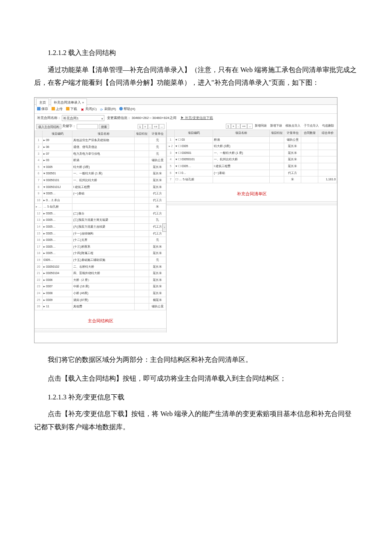 Image resolution: width=392 pixels, height=555 pixels. I want to click on table-row: 7 ☐ … 5.钻孔桩米1,181.0, so click(252, 180).